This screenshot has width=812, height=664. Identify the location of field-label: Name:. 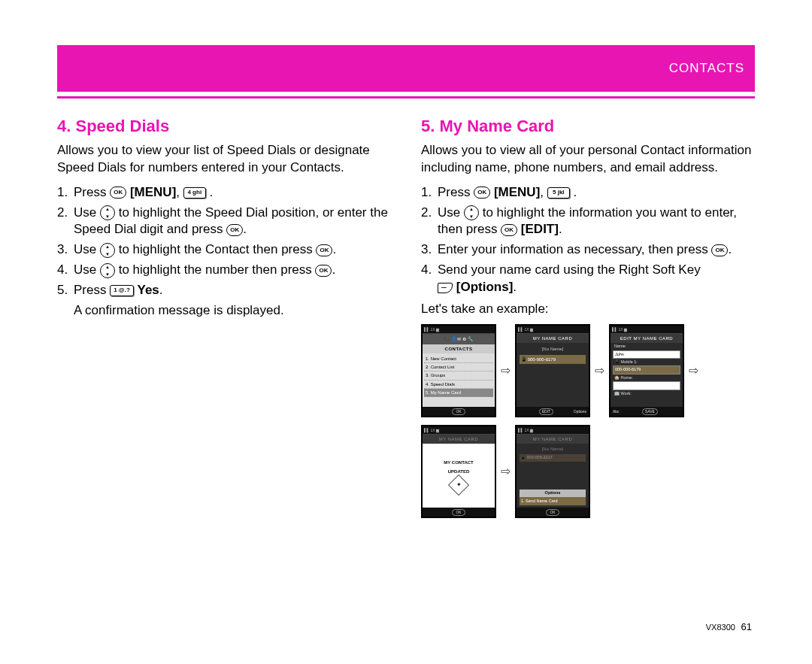
(620, 346).